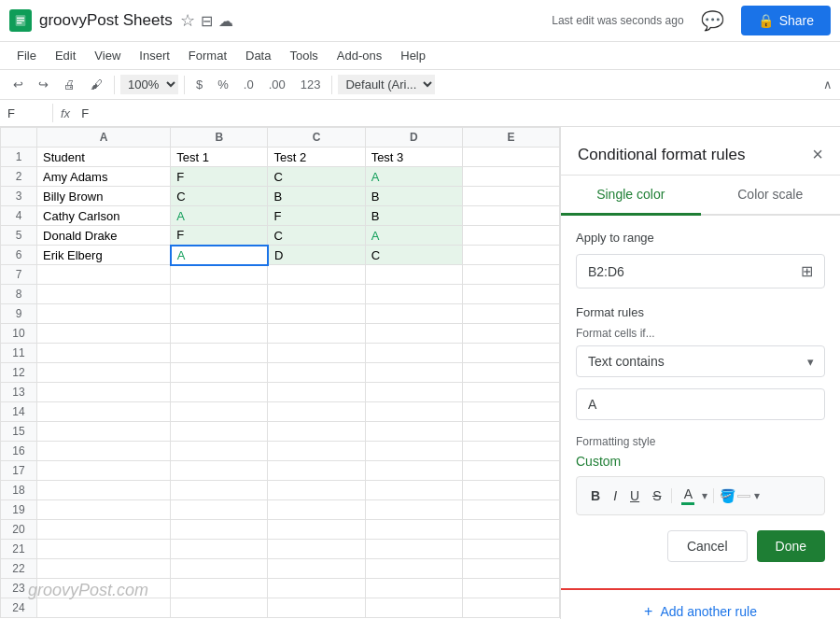 Image resolution: width=840 pixels, height=619 pixels. Describe the element at coordinates (280, 256) in the screenshot. I see `table-row: 6 Erik Elberg A D C` at that location.